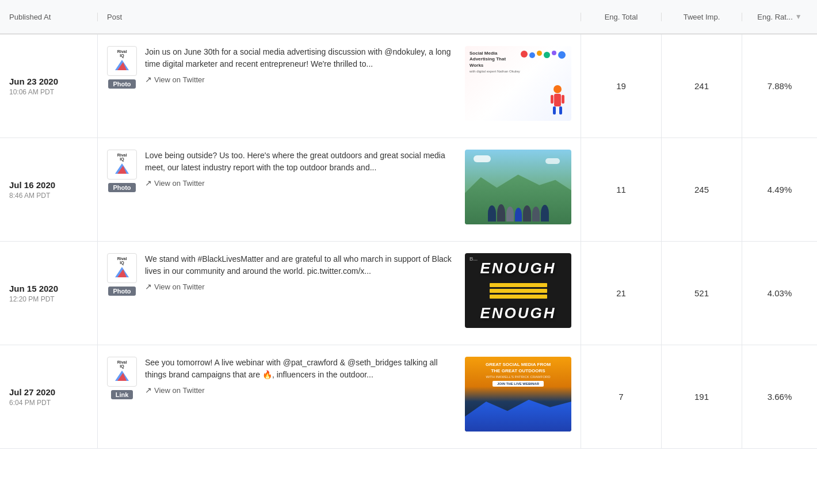 The width and height of the screenshot is (817, 504). I want to click on col-header-eng-rat: Eng. Rat... ▼, so click(780, 17).